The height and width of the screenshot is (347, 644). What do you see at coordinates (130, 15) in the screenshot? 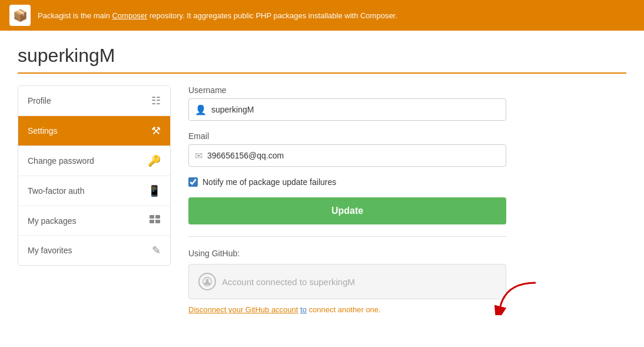
I see `composer-link: Composer` at bounding box center [130, 15].